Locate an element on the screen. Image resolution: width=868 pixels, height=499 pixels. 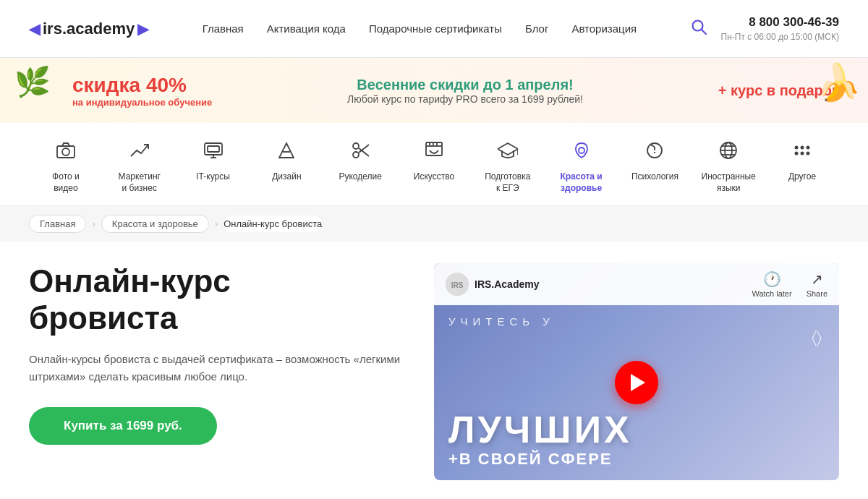
play-button is located at coordinates (637, 383).